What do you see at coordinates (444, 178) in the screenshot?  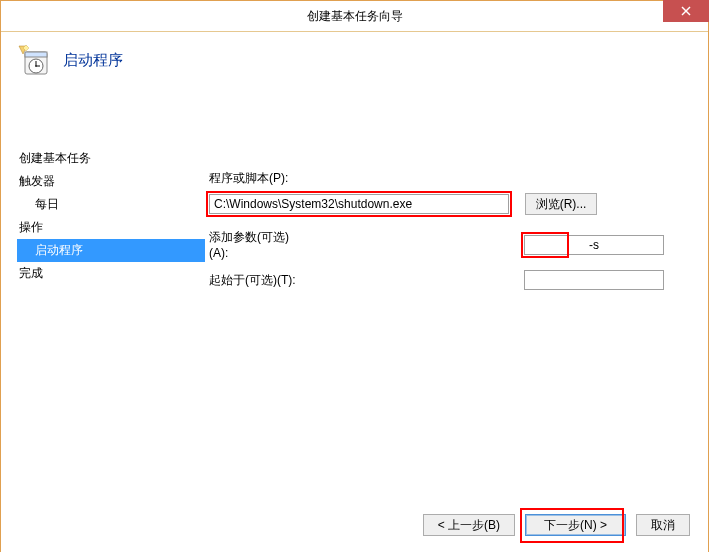 I see `program-script-label: 程序或脚本(P):` at bounding box center [444, 178].